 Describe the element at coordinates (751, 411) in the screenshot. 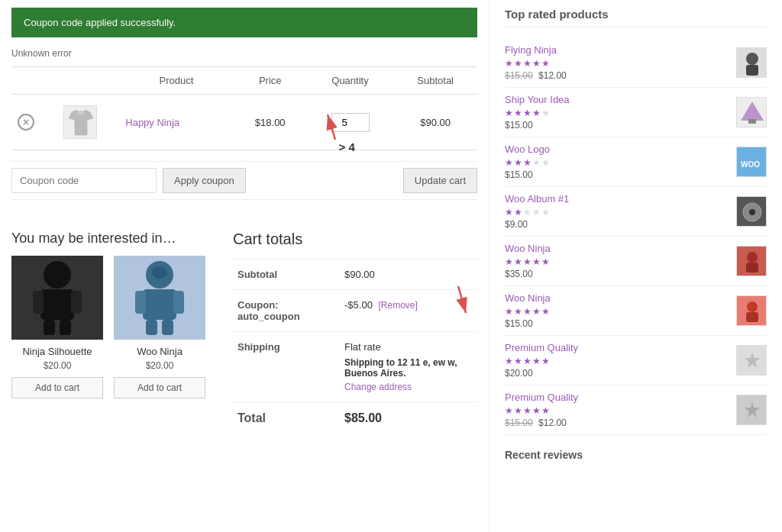

I see `premium-quality-2-thumb` at that location.